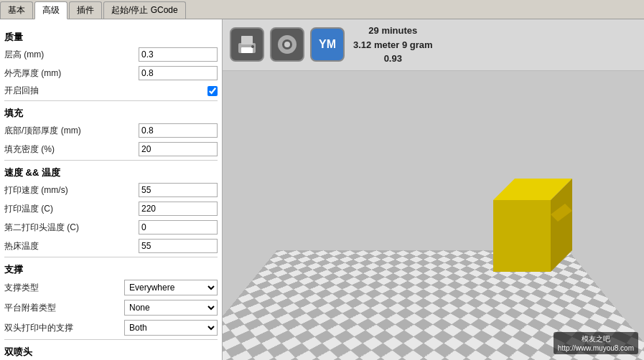  Describe the element at coordinates (287, 44) in the screenshot. I see `filament-icon-button` at that location.